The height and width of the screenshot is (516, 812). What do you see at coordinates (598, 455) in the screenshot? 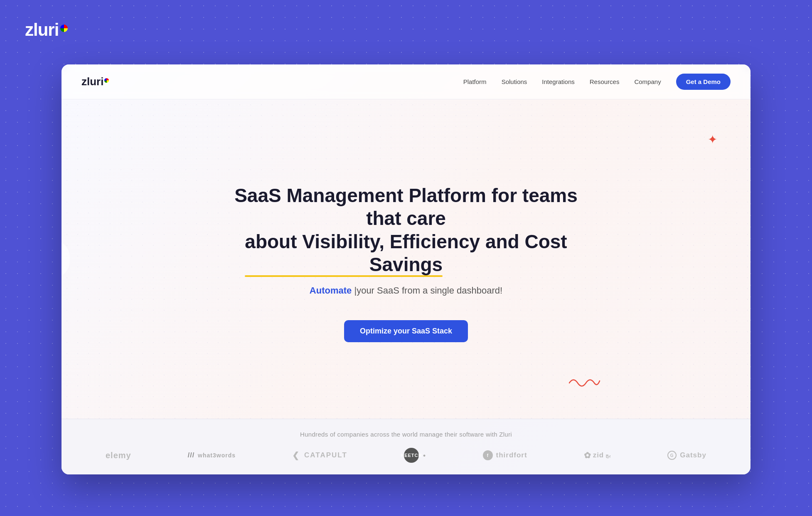
I see `zid-icon: ✿ zid بج` at bounding box center [598, 455].